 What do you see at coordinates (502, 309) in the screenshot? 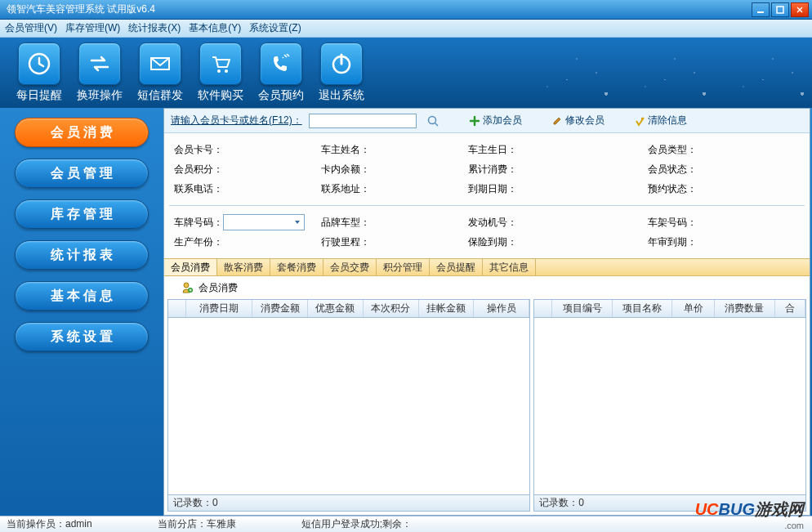
I see `th-operator: 操作员` at bounding box center [502, 309].